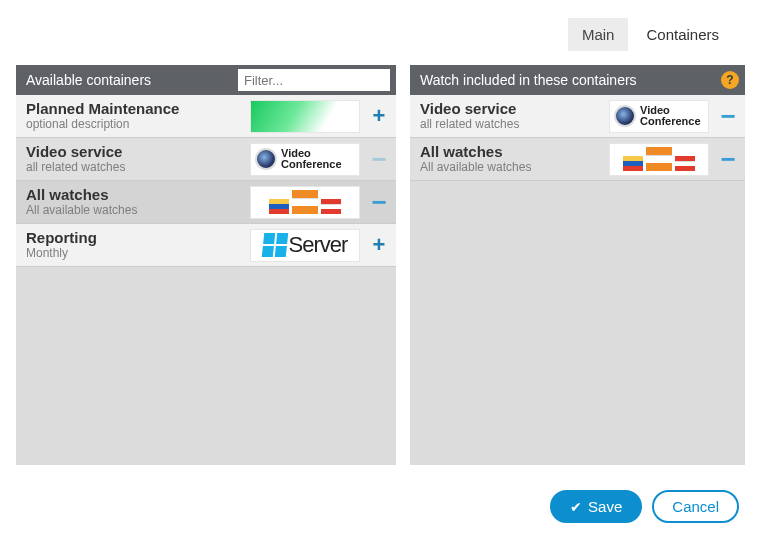  What do you see at coordinates (682, 34) in the screenshot?
I see `tab-containers: Containers` at bounding box center [682, 34].